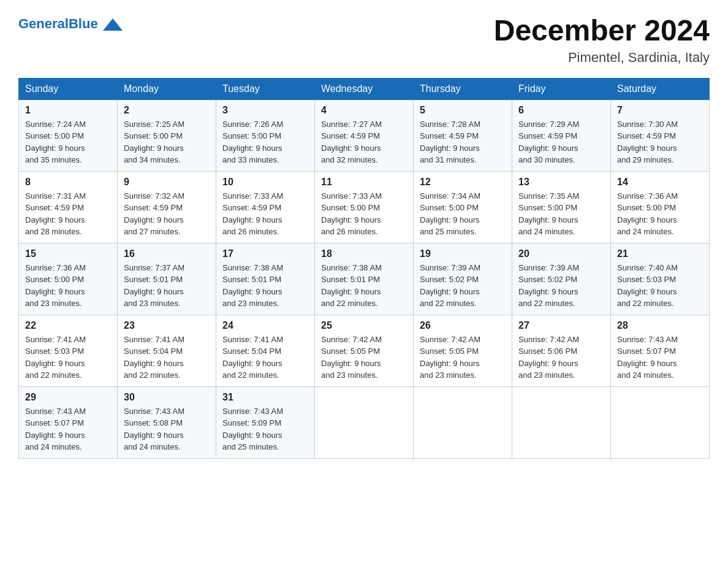 The image size is (728, 563). I want to click on logo-blue: Blue, so click(83, 23).